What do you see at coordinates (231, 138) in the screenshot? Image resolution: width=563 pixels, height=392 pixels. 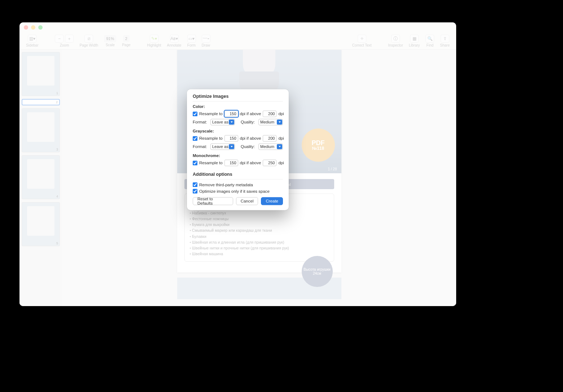 I see `grayscale-dpi-input` at bounding box center [231, 138].